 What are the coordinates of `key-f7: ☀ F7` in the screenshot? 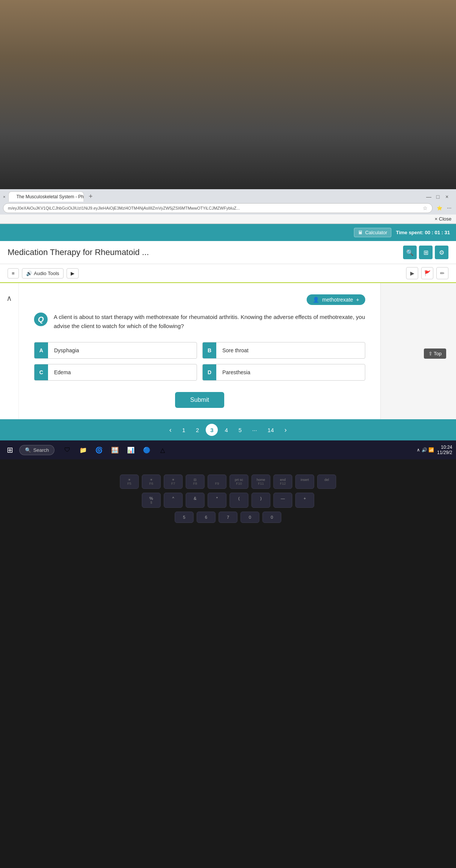 It's located at (173, 482).